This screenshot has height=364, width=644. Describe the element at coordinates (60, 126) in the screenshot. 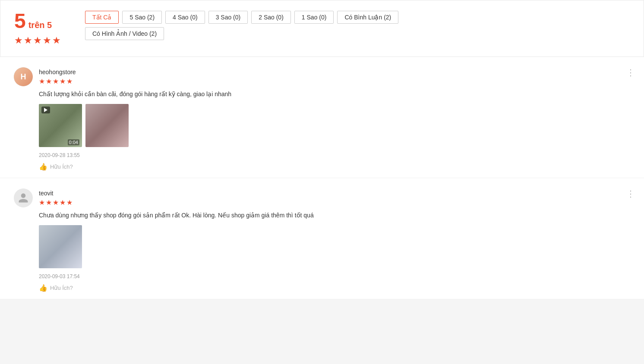

I see `video-thumb-1: 0:04` at that location.